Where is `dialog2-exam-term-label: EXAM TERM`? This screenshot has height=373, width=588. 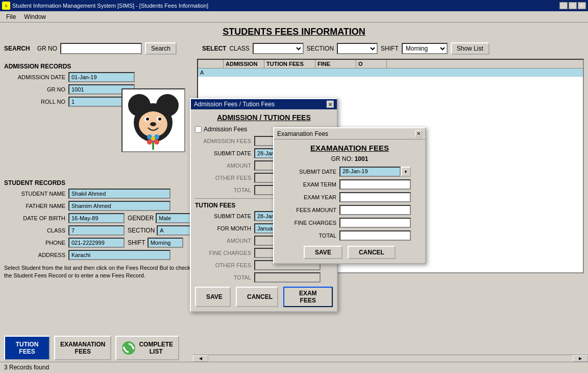
dialog2-exam-term-label: EXAM TERM is located at coordinates (308, 184).